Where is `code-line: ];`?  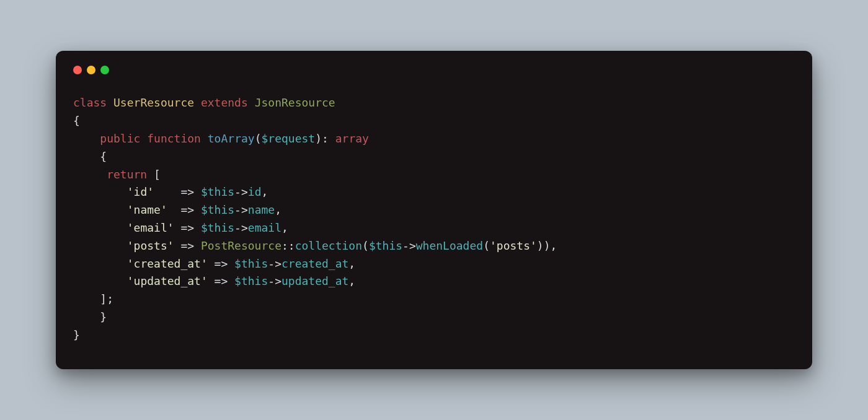
code-line: ]; is located at coordinates (93, 299).